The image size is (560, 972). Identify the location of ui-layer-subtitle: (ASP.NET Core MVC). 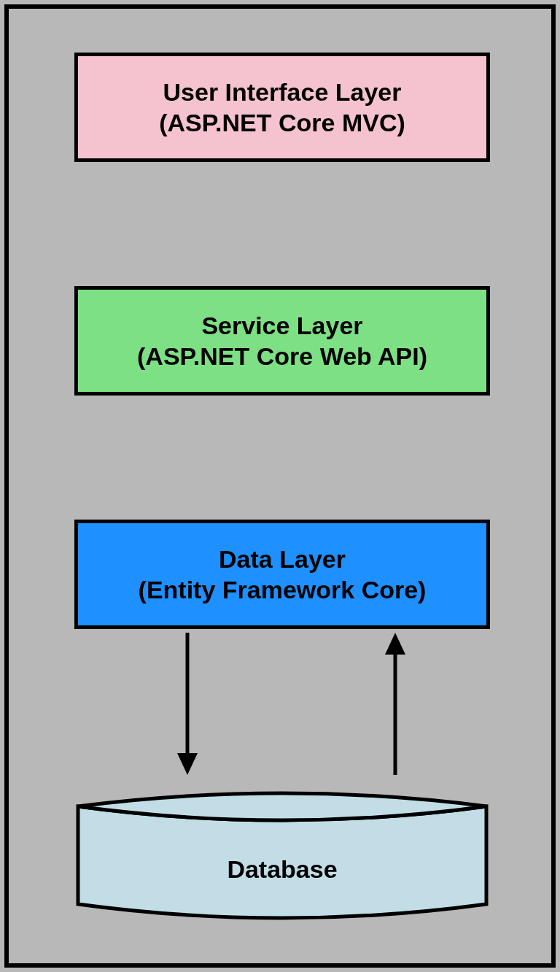
(282, 123).